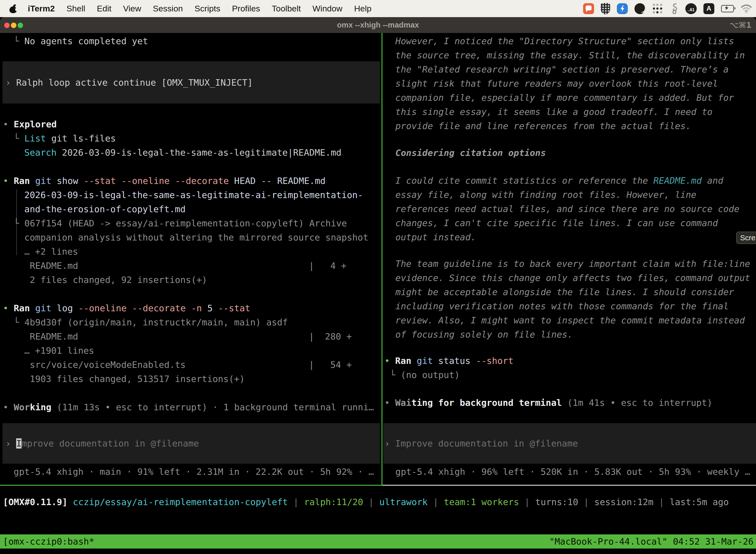 This screenshot has height=554, width=756. Describe the element at coordinates (573, 278) in the screenshot. I see `thought-p3-line: evidence. Since this change only affects…` at that location.